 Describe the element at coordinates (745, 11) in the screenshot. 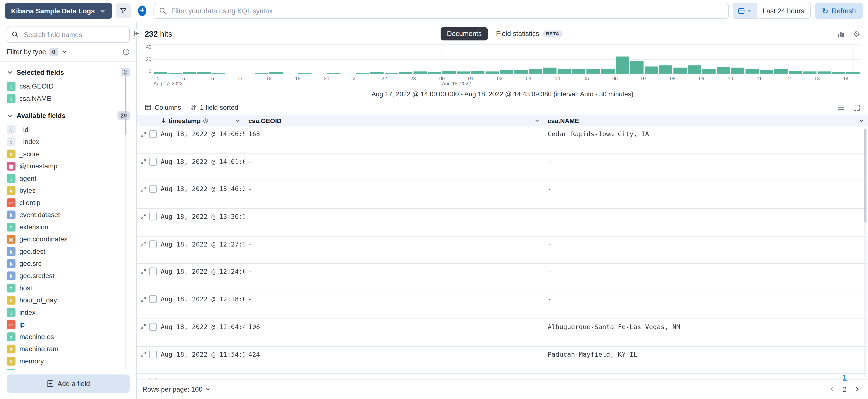

I see `date-quick-select-button` at that location.